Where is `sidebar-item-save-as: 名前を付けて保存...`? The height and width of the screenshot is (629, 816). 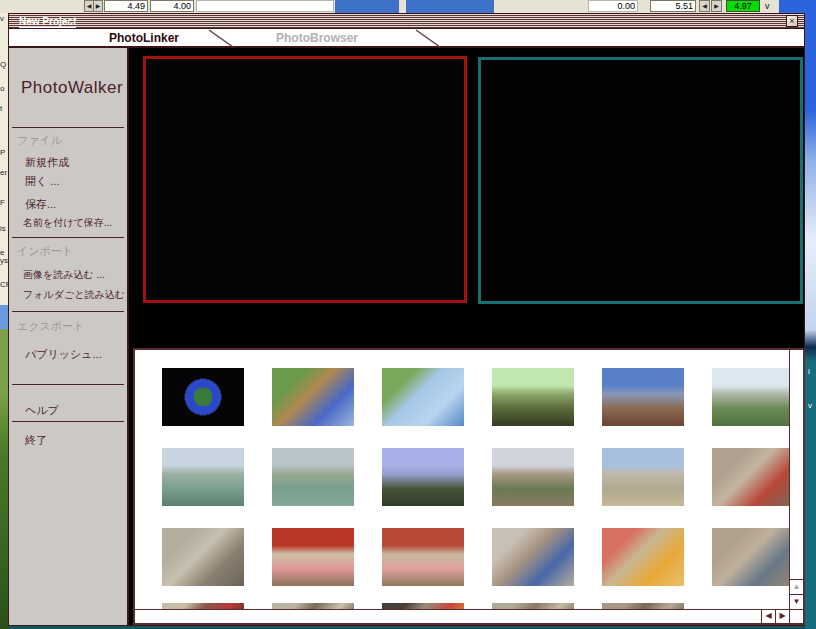
sidebar-item-save-as: 名前を付けて保存... is located at coordinates (68, 223).